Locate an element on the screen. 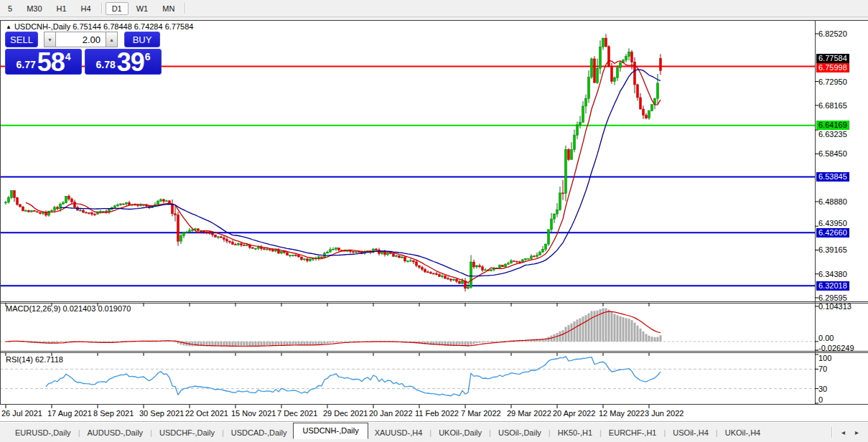 This screenshot has width=868, height=442. price-tick-6.39165: 6.39165 is located at coordinates (833, 250).